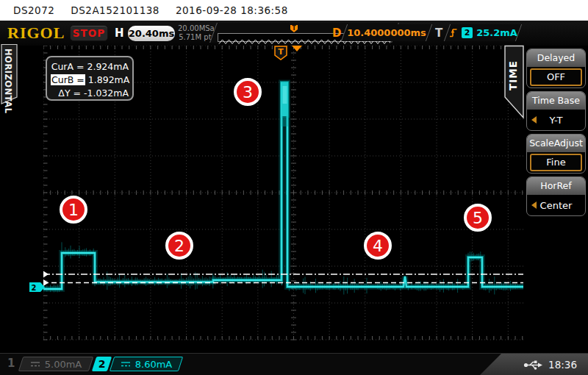 The width and height of the screenshot is (588, 375). What do you see at coordinates (515, 76) in the screenshot?
I see `time-tab-label: TIME` at bounding box center [515, 76].